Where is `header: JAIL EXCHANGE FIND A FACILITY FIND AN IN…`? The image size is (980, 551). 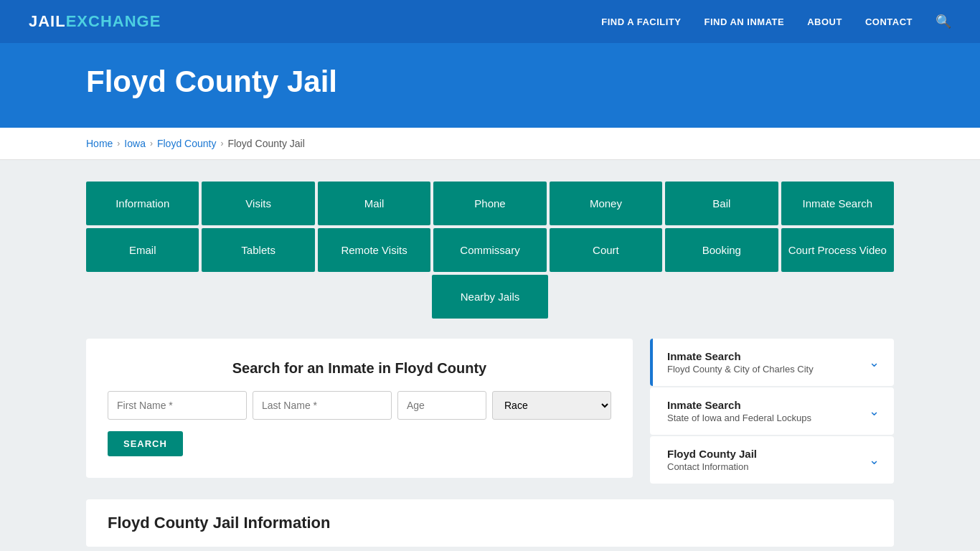
header: JAIL EXCHANGE FIND A FACILITY FIND AN IN… is located at coordinates (490, 22).